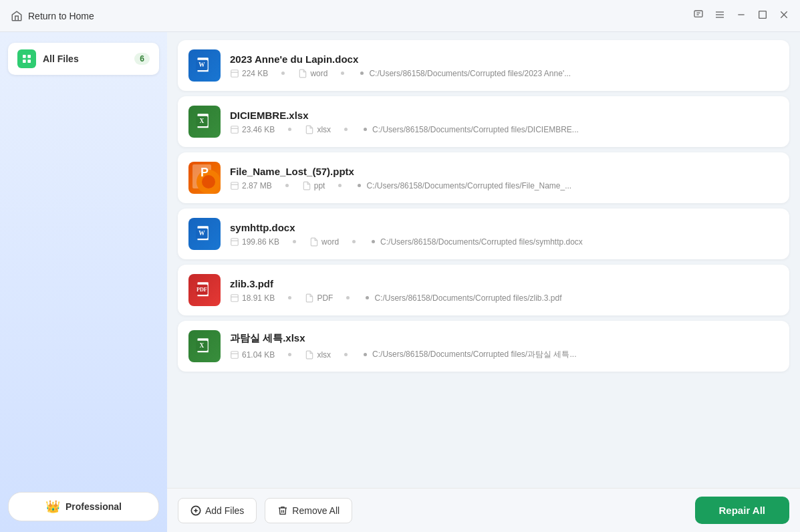 Image resolution: width=800 pixels, height=532 pixels. What do you see at coordinates (763, 16) in the screenshot?
I see `maximize-control` at bounding box center [763, 16].